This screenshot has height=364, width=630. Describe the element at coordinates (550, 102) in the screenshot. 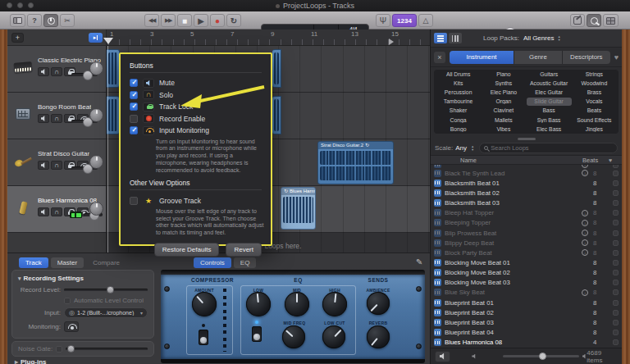

I see `keyword-button: Slide Guitar` at that location.